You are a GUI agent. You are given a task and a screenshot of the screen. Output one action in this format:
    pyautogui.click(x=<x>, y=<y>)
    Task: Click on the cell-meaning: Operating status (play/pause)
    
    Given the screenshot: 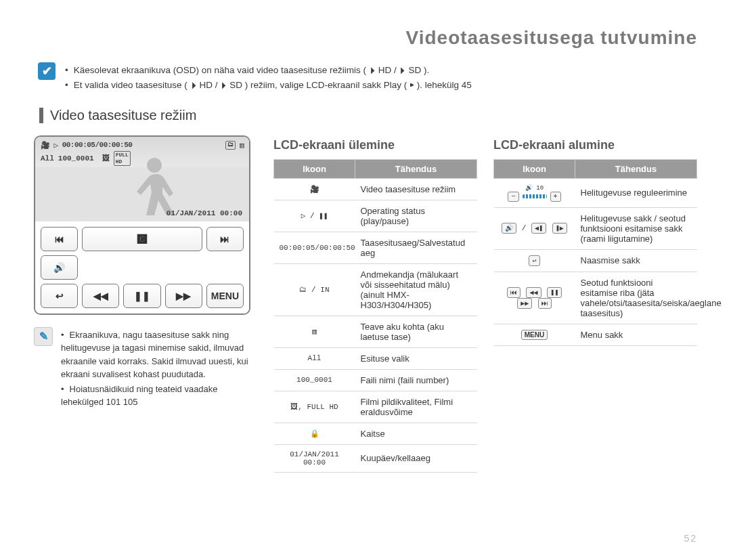 What is the action you would take?
    pyautogui.click(x=416, y=215)
    